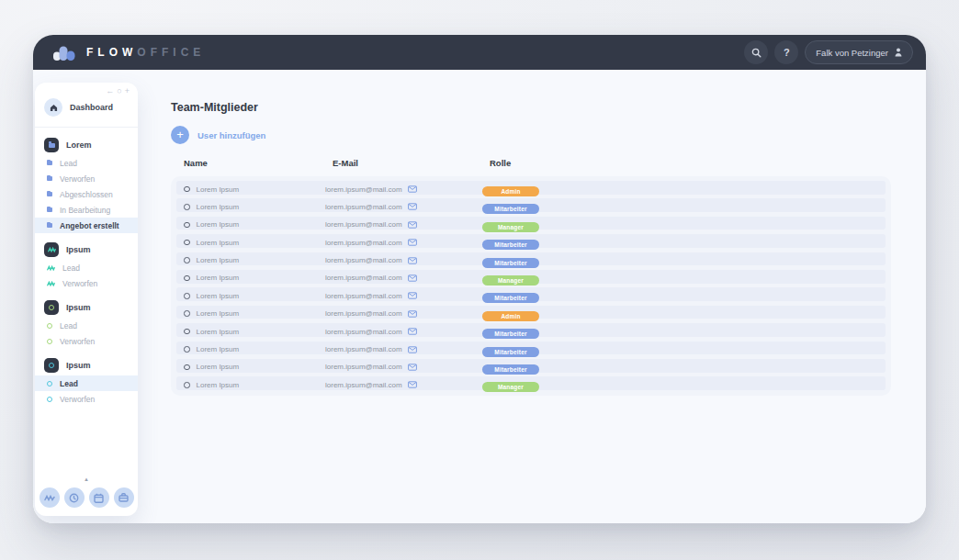  I want to click on sidebar: ← ○ + Dashboard Lorem Lead Ve, so click(86, 299).